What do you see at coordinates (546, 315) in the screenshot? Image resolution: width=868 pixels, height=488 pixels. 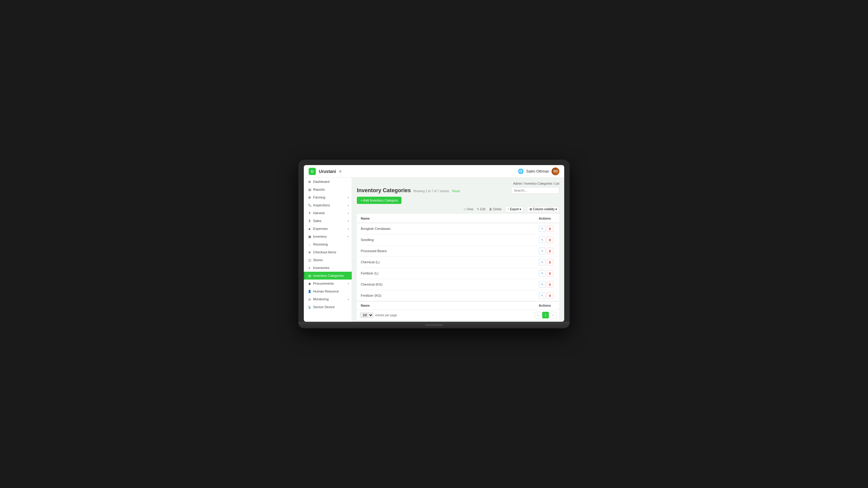 I see `page-1-button: 1` at bounding box center [546, 315].